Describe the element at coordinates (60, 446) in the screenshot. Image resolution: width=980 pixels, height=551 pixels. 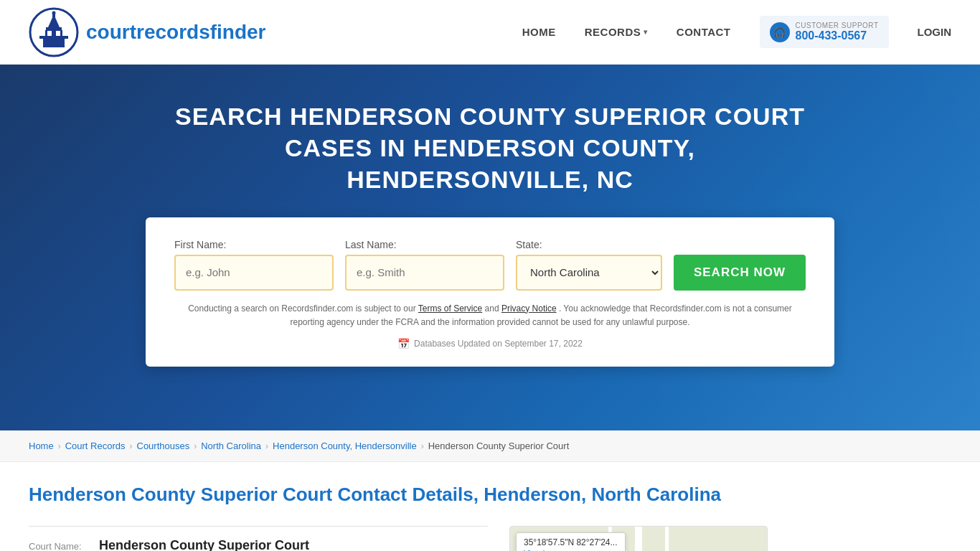
I see `breadcrumb-sep-1: ›` at that location.